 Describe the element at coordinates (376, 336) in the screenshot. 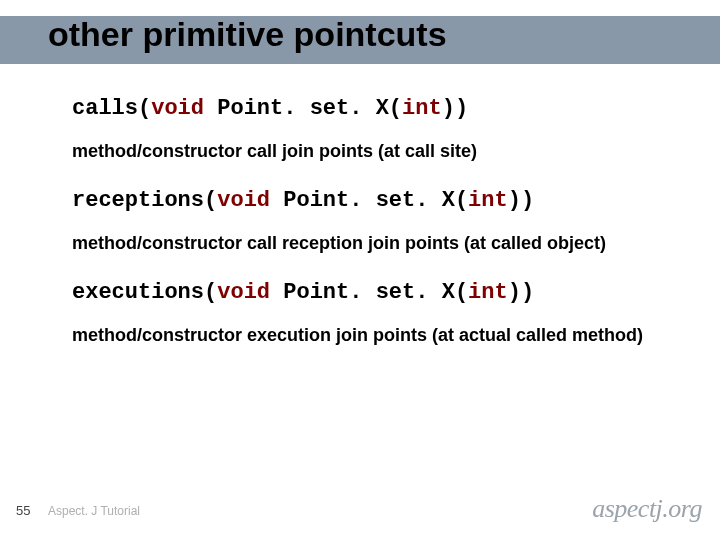

I see `desc-executions: method/constructor execution join points…` at that location.